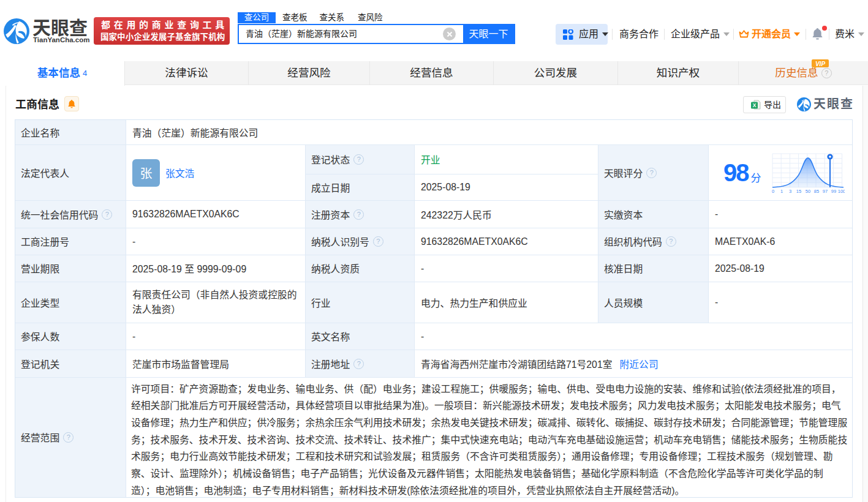 The width and height of the screenshot is (868, 502). Describe the element at coordinates (772, 191) in the screenshot. I see `svg-text: 0` at that location.